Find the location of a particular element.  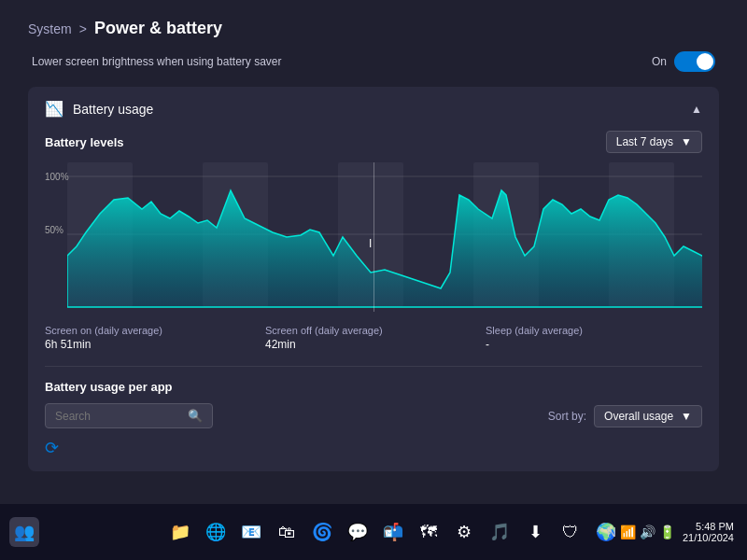

taskbar-media: 🎵 is located at coordinates (500, 532).